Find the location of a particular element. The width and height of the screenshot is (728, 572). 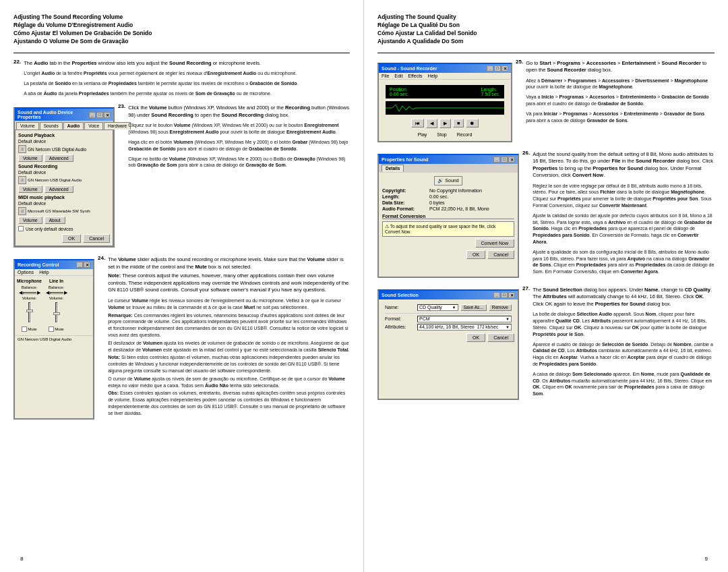

rewind-btn: ⏮ is located at coordinates (418, 123).